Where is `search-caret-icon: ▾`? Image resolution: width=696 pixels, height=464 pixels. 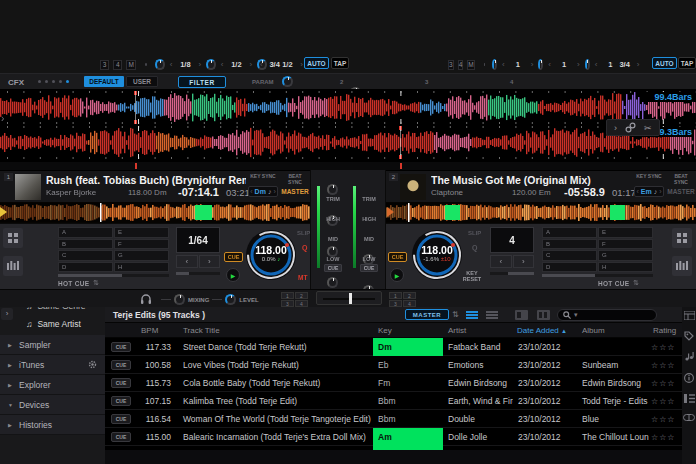
search-caret-icon: ▾ is located at coordinates (576, 315).